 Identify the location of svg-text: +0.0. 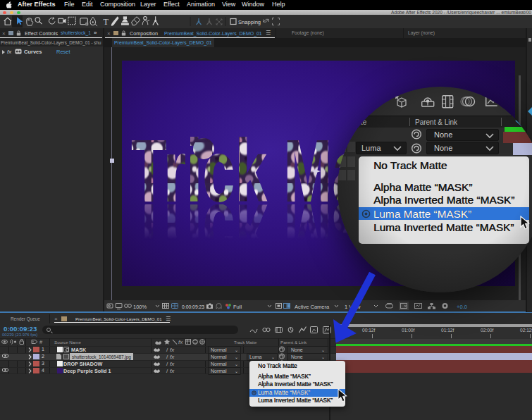
(462, 307).